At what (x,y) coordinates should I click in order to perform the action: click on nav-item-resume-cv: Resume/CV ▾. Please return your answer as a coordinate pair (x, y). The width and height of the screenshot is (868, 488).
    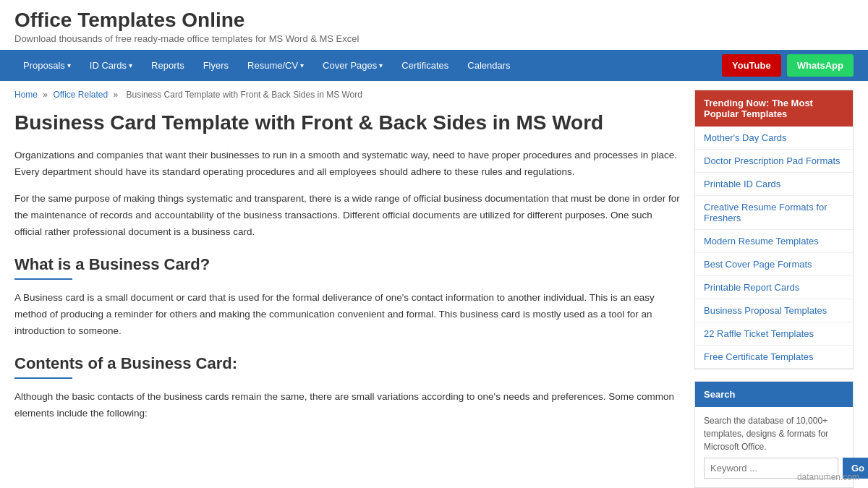
    Looking at the image, I should click on (276, 65).